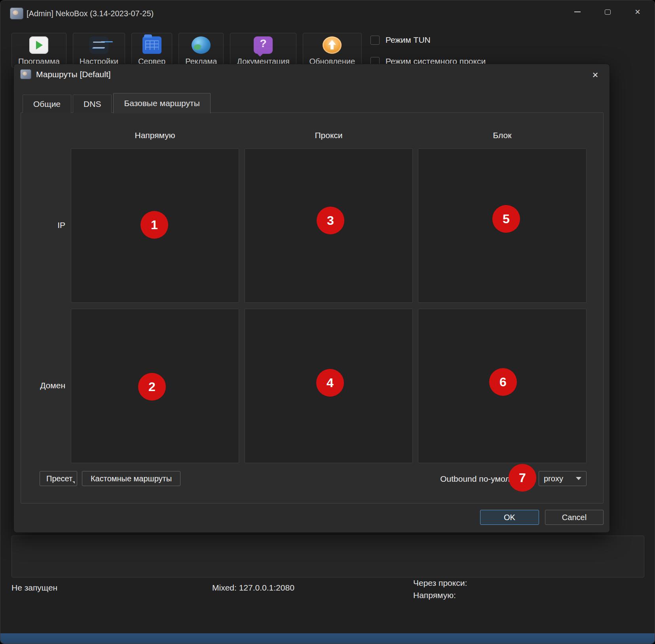  Describe the element at coordinates (263, 45) in the screenshot. I see `question-bubble-icon` at that location.